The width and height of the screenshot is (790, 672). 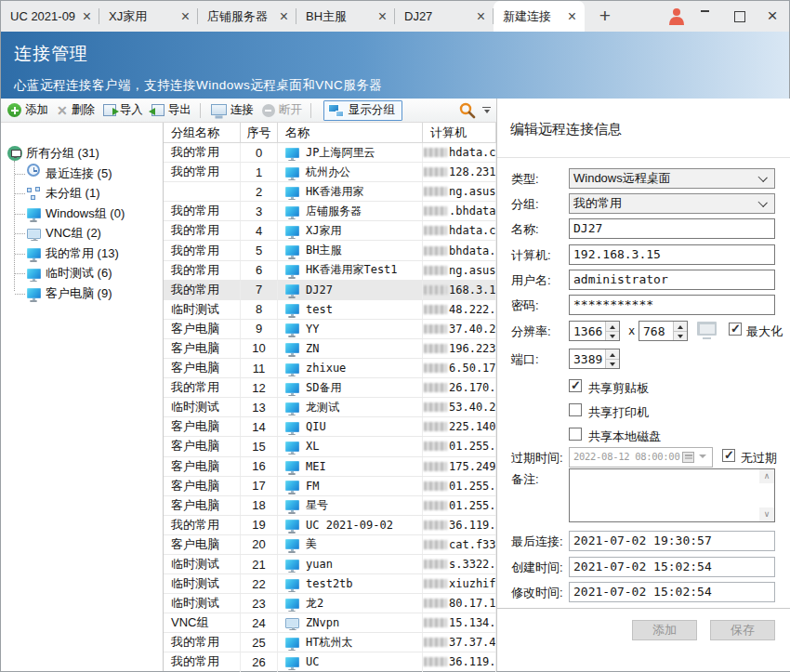 I want to click on table-row: 临时测试22test2tbxiuzhifu, so click(x=330, y=584).